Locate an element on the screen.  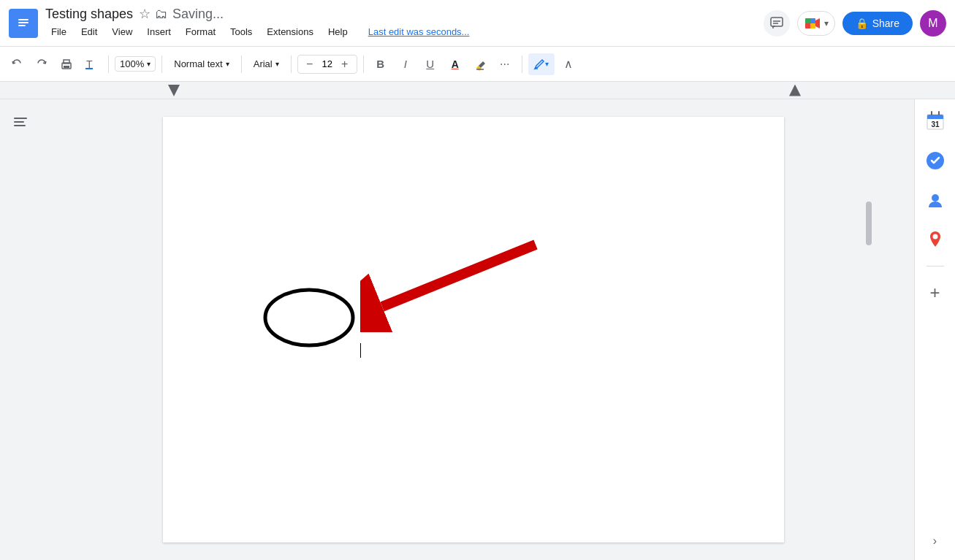
ruler is located at coordinates (478, 91).